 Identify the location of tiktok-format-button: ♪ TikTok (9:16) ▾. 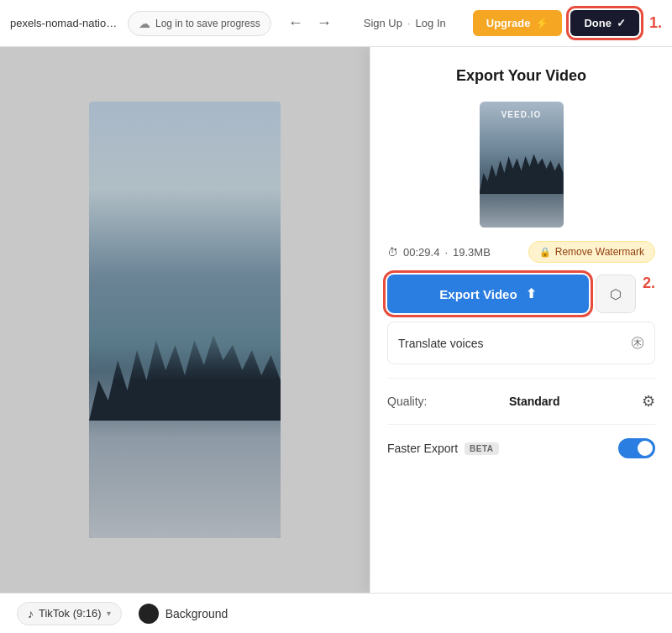
(69, 614).